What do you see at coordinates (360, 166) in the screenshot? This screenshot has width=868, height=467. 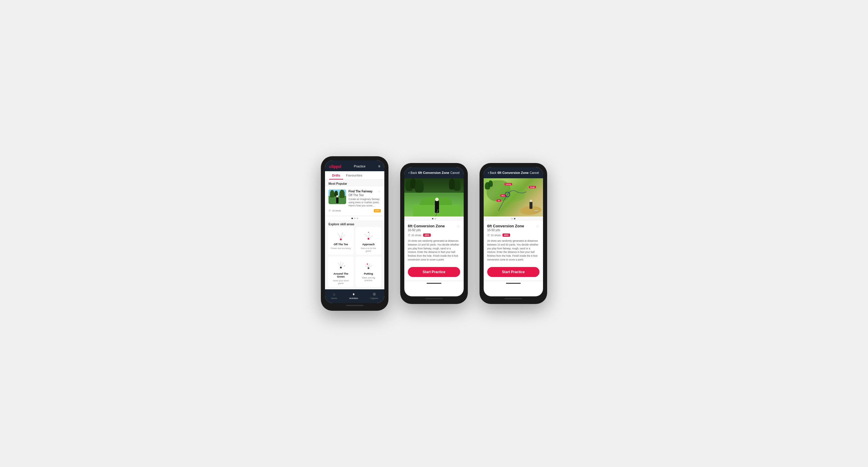 I see `nav-label: Practice` at bounding box center [360, 166].